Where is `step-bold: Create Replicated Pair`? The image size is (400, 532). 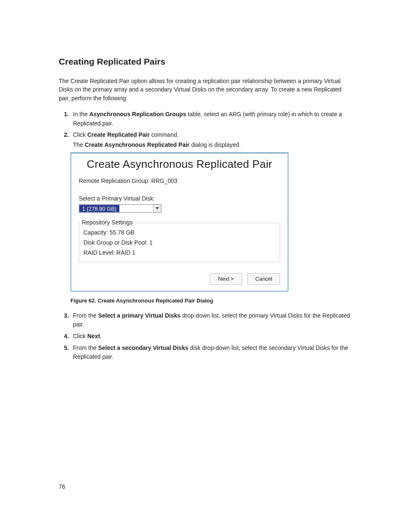 step-bold: Create Replicated Pair is located at coordinates (118, 135).